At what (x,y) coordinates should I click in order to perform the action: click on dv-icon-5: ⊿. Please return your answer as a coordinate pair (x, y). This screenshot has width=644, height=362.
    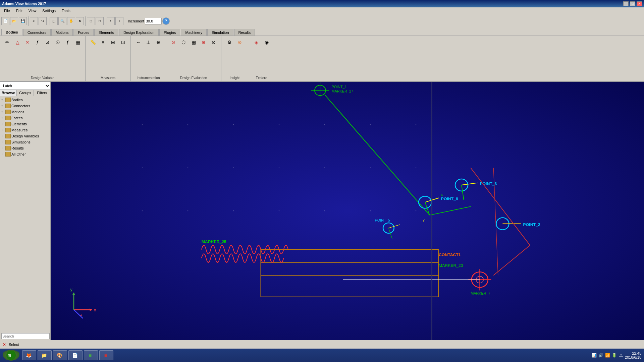
    Looking at the image, I should click on (48, 42).